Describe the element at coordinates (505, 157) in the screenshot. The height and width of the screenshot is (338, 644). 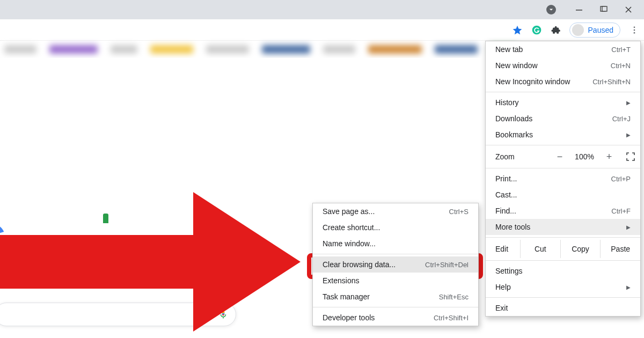
I see `zoom-label: Zoom` at that location.